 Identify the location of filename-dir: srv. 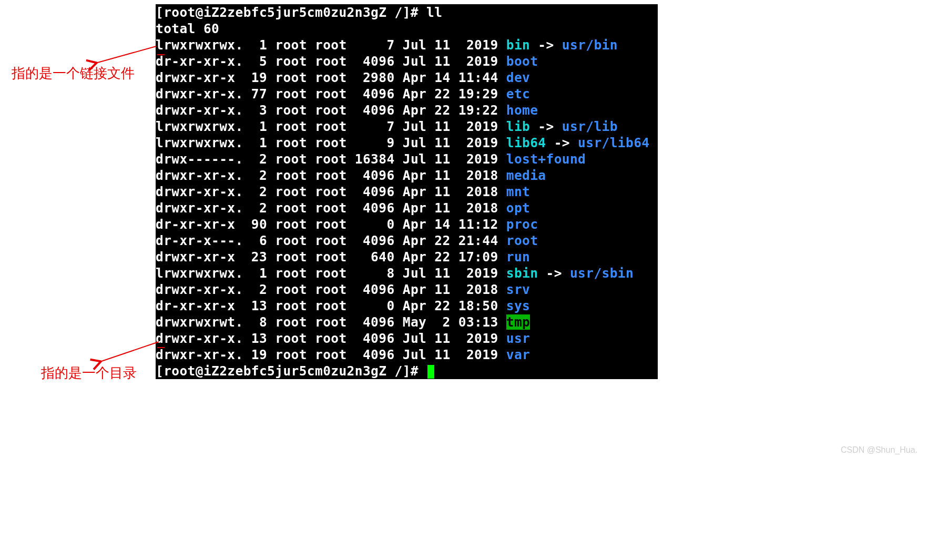
(518, 289).